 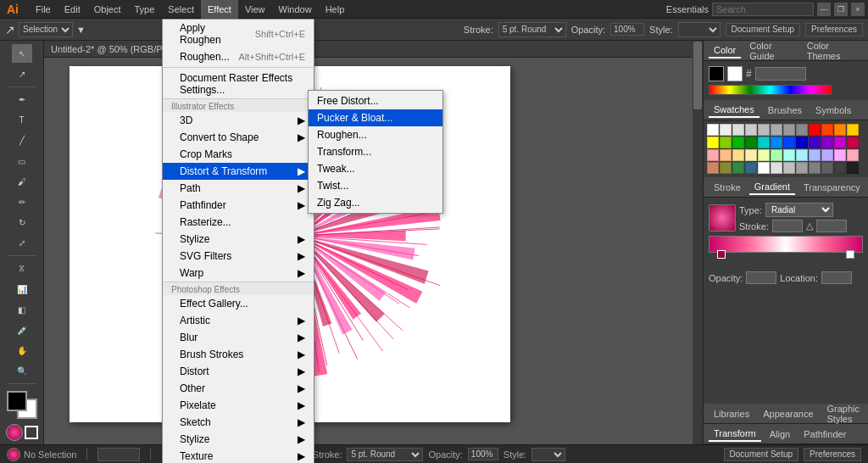 What do you see at coordinates (532, 30) in the screenshot?
I see `stroke-dropdown: 5 pt. Round` at bounding box center [532, 30].